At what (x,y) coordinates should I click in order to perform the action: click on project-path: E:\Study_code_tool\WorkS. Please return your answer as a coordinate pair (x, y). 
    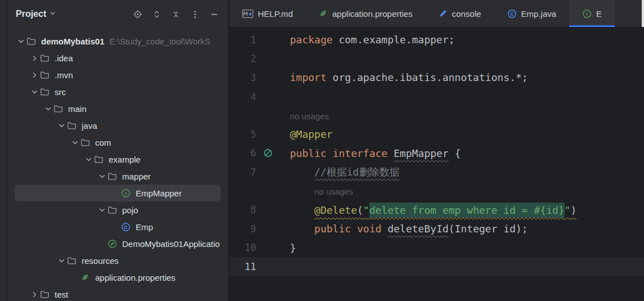
    Looking at the image, I should click on (160, 42).